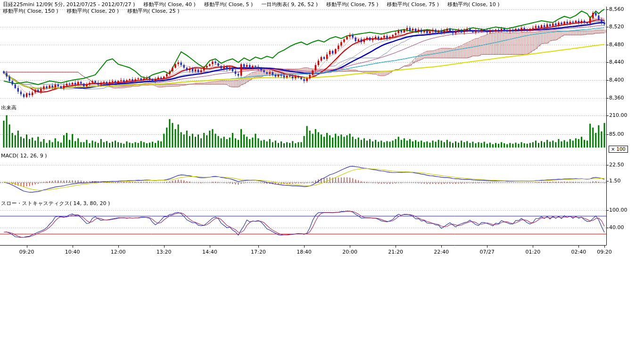 This screenshot has width=644, height=362. I want to click on macd-axis-label: 22.50, so click(617, 165).